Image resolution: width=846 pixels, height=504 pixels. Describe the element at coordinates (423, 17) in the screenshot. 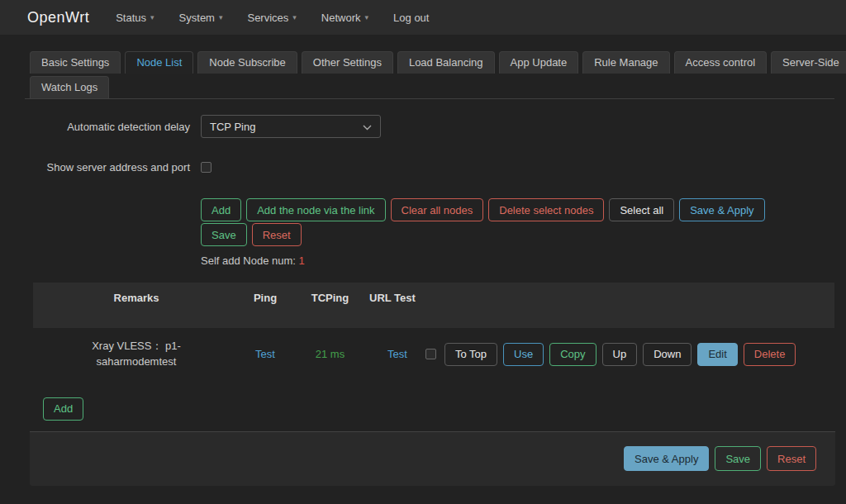

I see `top-navbar: OpenWrt Status ▾ System ▾ Services ▾ Net…` at that location.